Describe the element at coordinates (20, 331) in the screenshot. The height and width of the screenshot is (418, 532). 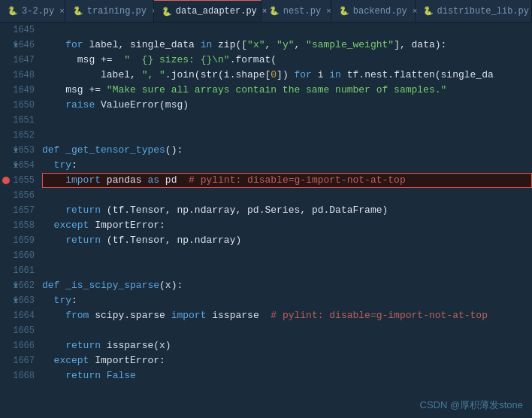
I see `gutter-row-1665: 1665` at that location.